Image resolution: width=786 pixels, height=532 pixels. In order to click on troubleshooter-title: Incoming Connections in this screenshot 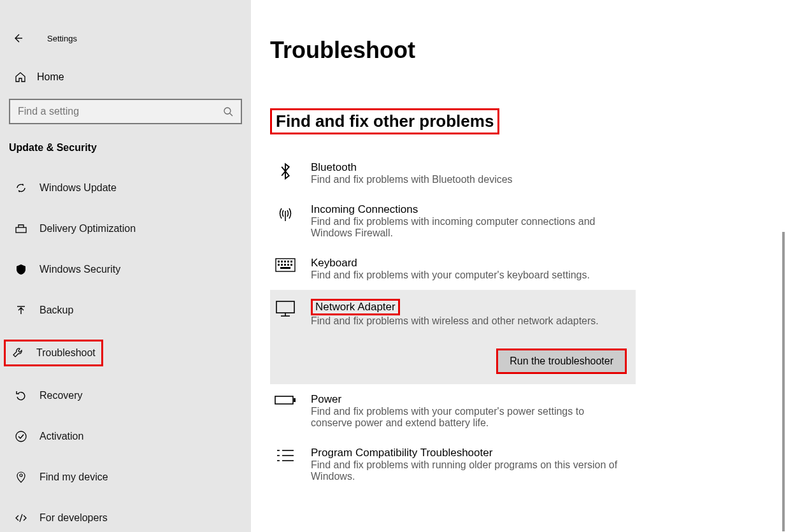, I will do `click(467, 210)`.